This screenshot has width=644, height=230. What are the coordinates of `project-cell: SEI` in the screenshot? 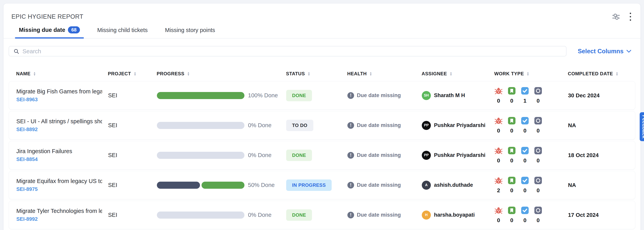 It's located at (132, 185).